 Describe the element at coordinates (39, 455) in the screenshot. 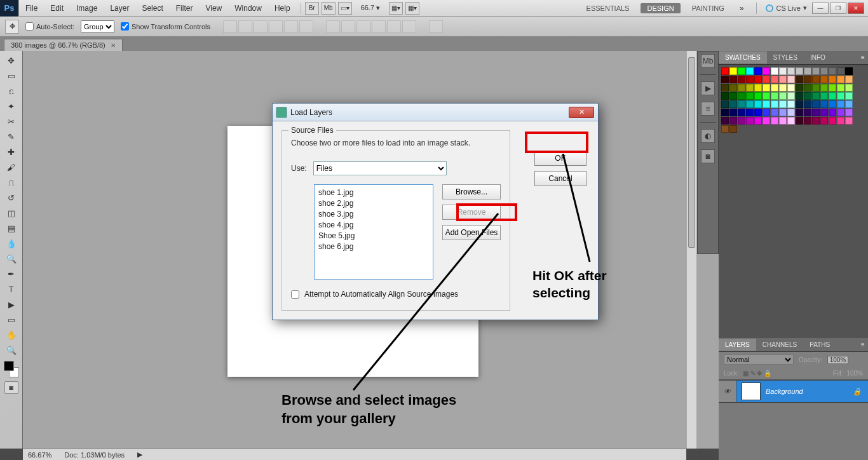

I see `status-zoom: 66.67%` at that location.